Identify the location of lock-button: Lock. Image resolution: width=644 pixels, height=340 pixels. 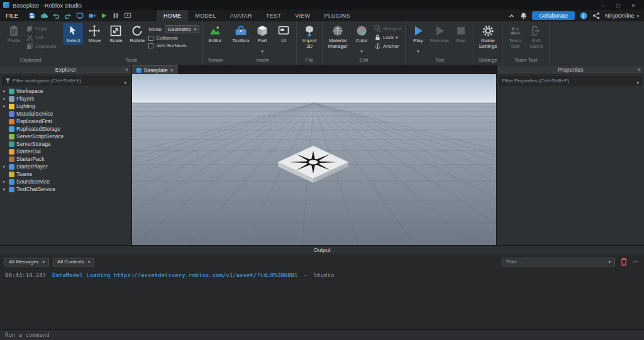
(387, 38).